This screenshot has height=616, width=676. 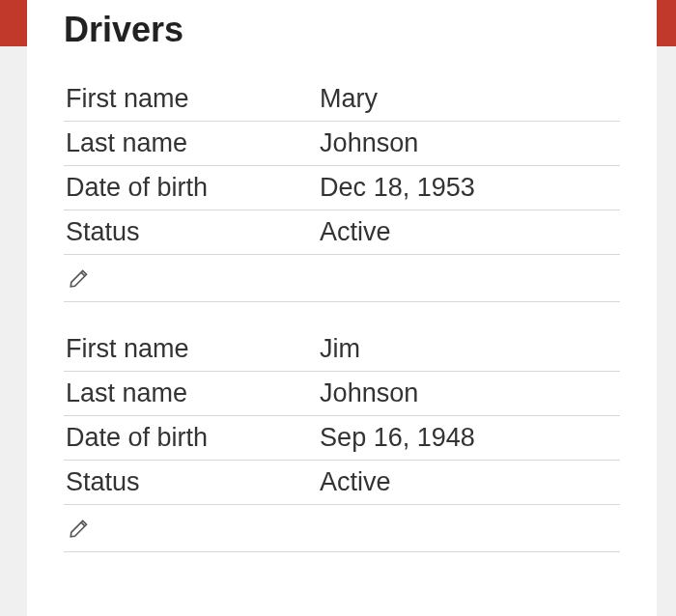 I want to click on header-bar-right, so click(x=666, y=23).